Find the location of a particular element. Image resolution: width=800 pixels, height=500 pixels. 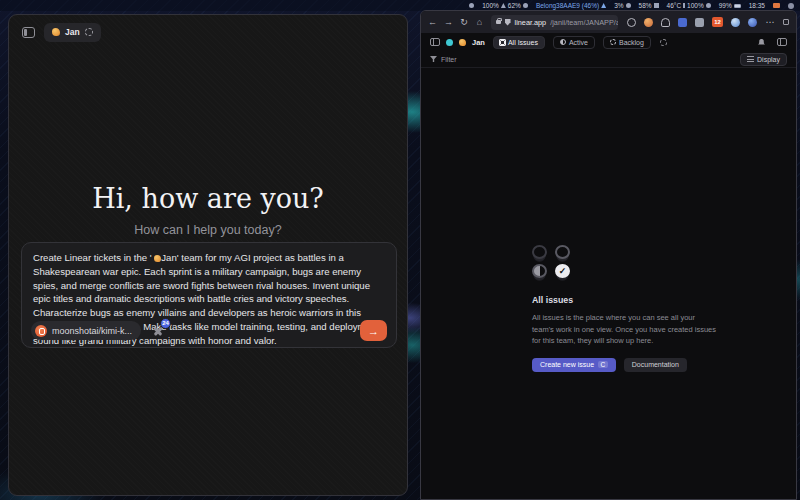

tab-all-issues: All Issues is located at coordinates (519, 42).